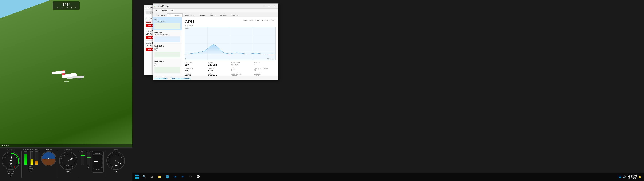 This screenshot has height=181, width=644. What do you see at coordinates (80, 79) in the screenshot?
I see `plane-id: N5XOS` at bounding box center [80, 79].